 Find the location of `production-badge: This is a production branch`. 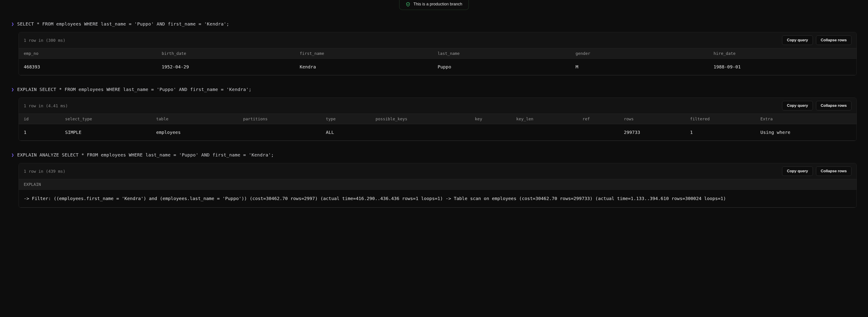

production-badge: This is a production branch is located at coordinates (434, 5).